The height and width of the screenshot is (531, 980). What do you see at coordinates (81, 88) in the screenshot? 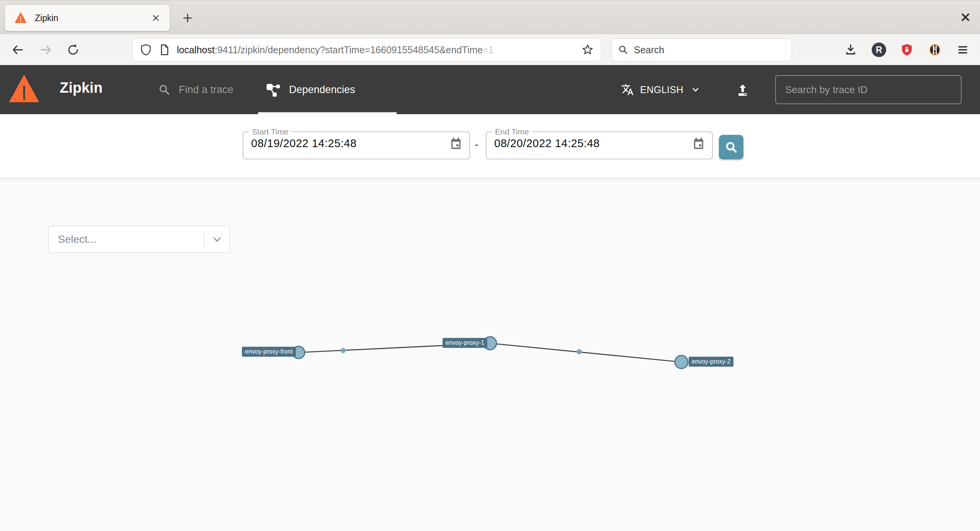
I see `zipkin-brand-title: Zipkin` at bounding box center [81, 88].